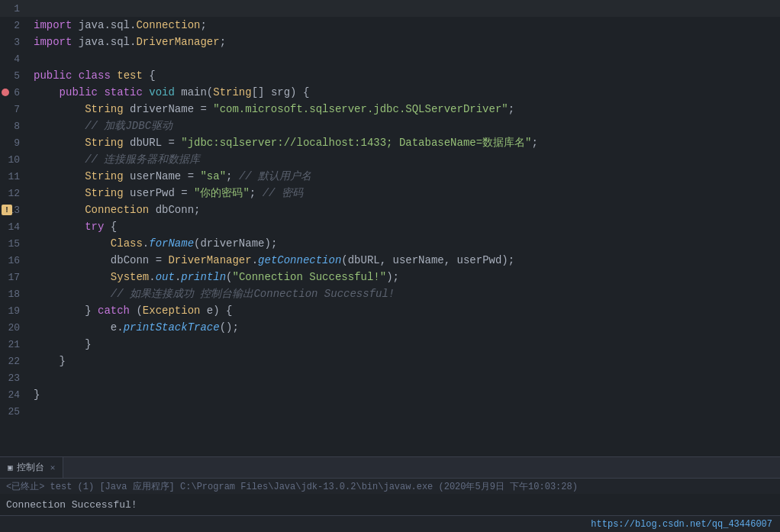  What do you see at coordinates (14, 395) in the screenshot?
I see `line-number: 24` at bounding box center [14, 395].